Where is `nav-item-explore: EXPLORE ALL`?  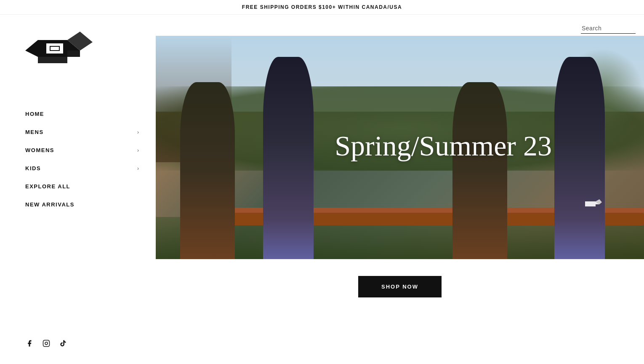
nav-item-explore: EXPLORE ALL is located at coordinates (90, 186).